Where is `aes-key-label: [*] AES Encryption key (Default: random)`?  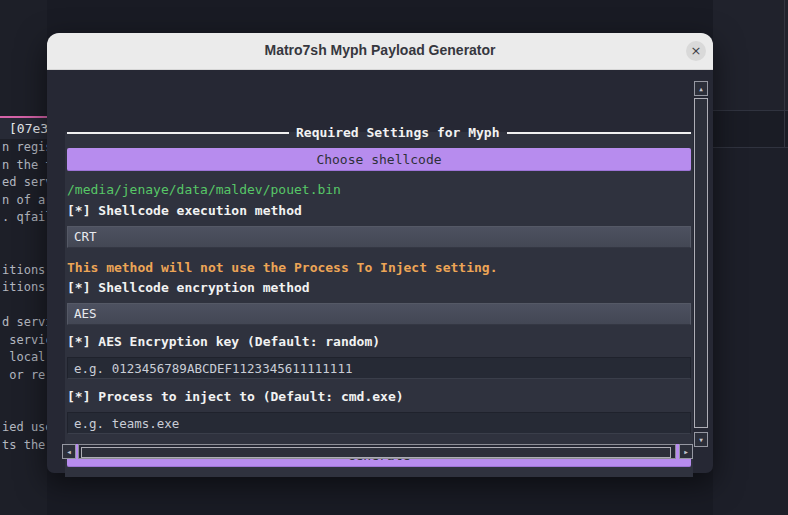 aes-key-label: [*] AES Encryption key (Default: random) is located at coordinates (379, 342).